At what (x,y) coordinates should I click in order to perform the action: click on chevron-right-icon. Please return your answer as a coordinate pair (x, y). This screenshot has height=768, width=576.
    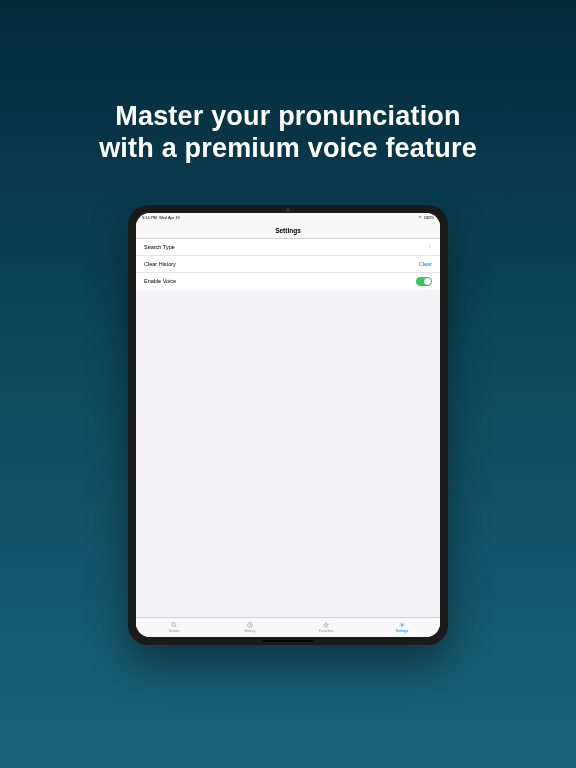
    Looking at the image, I should click on (430, 246).